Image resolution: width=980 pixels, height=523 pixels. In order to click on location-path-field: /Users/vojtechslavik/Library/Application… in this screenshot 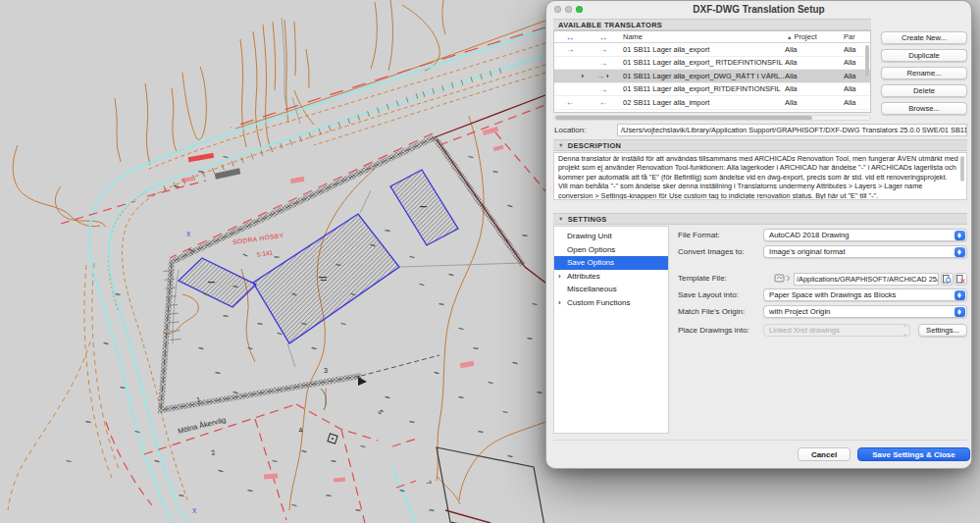, I will do `click(793, 130)`.